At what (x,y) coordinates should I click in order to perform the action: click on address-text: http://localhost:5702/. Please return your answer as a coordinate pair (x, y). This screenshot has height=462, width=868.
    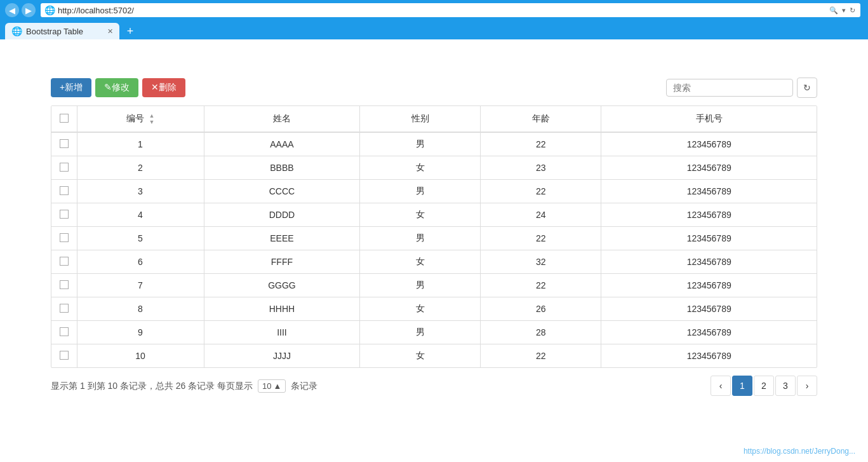
    Looking at the image, I should click on (442, 10).